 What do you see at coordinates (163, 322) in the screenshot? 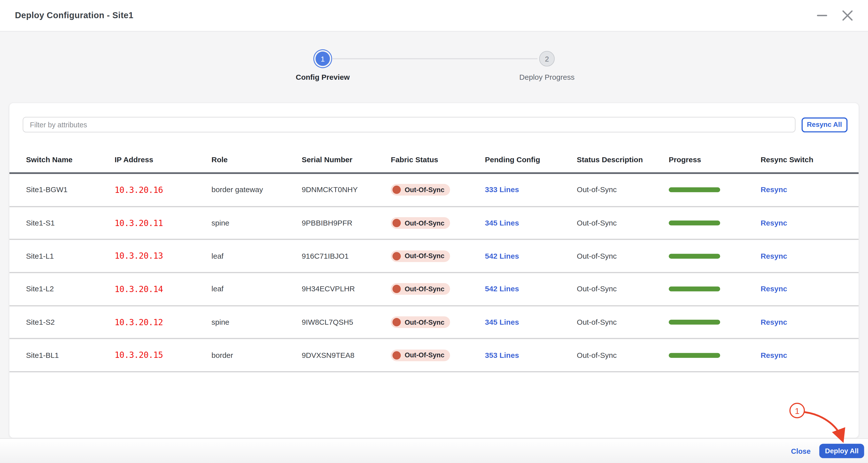
I see `ip-address-cell: 10.3.20.12` at bounding box center [163, 322].